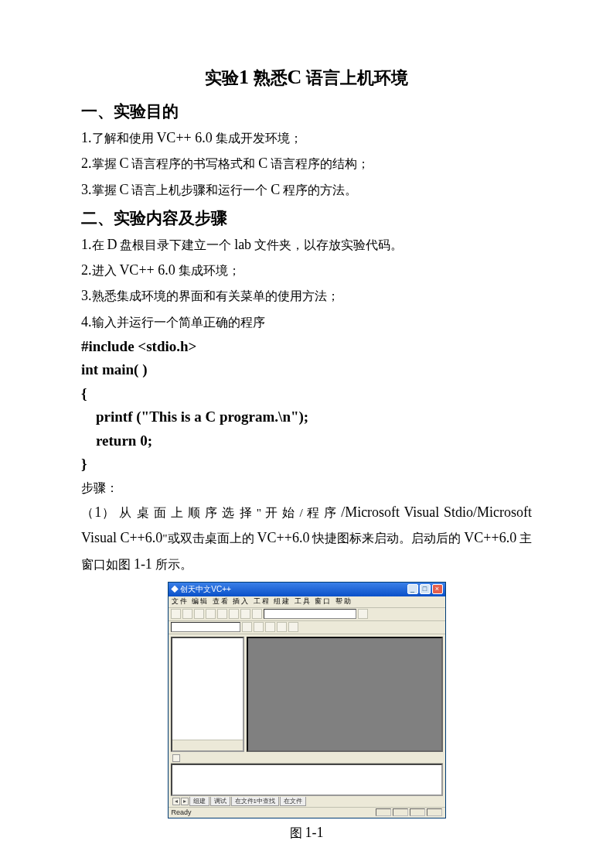 Image resolution: width=613 pixels, height=868 pixels. Describe the element at coordinates (306, 244) in the screenshot. I see `s2-item-1: 1.在 D 盘根目录下建立一个 lab 文件夹，以存放实验代码。` at that location.